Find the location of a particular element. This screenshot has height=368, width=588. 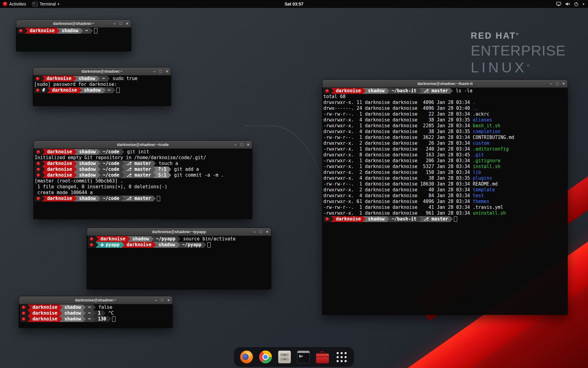

app-menu-label: Terminal is located at coordinates (48, 4).